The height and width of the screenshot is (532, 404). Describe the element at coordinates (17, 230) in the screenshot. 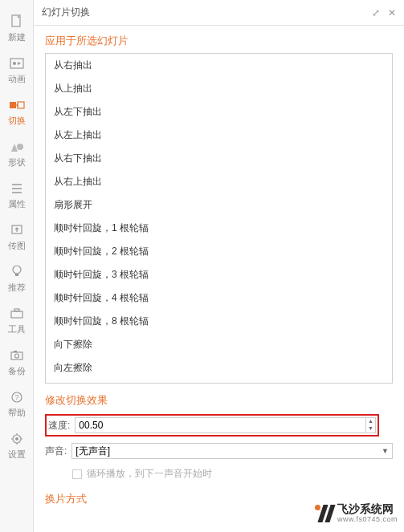

I see `upload-icon` at that location.